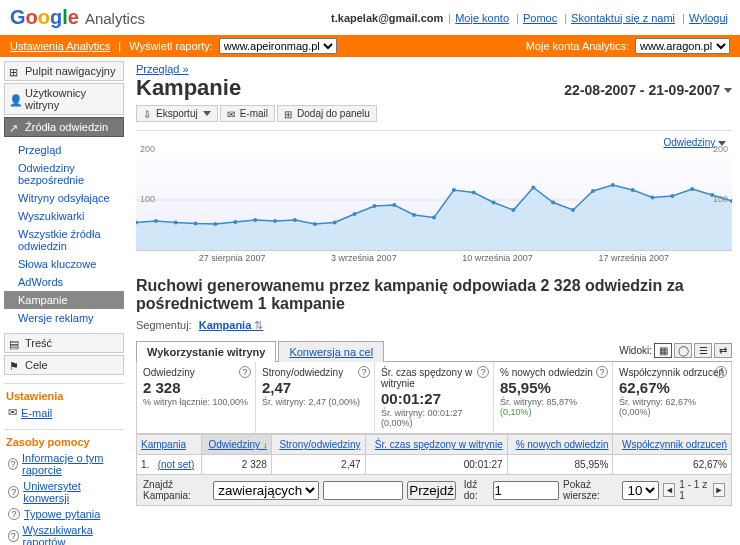 This screenshot has width=740, height=545. I want to click on metric-box: Odwiedziny2 328% witryn łącznie: 100,00%…, so click(196, 398).